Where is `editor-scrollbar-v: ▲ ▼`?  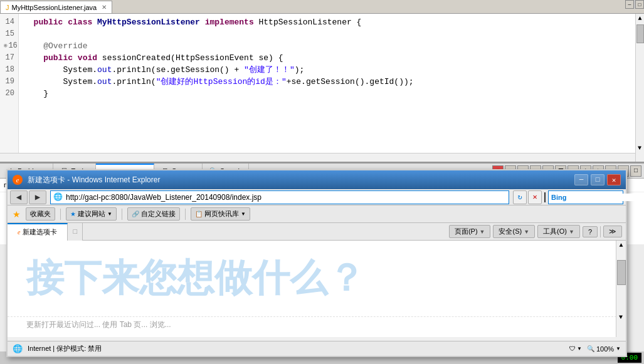 editor-scrollbar-v: ▲ ▼ is located at coordinates (640, 88).